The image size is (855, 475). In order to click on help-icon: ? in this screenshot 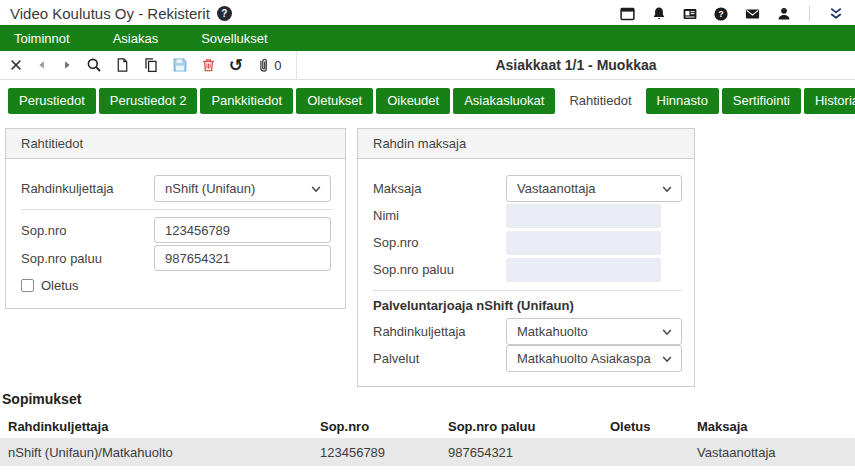, I will do `click(721, 14)`.